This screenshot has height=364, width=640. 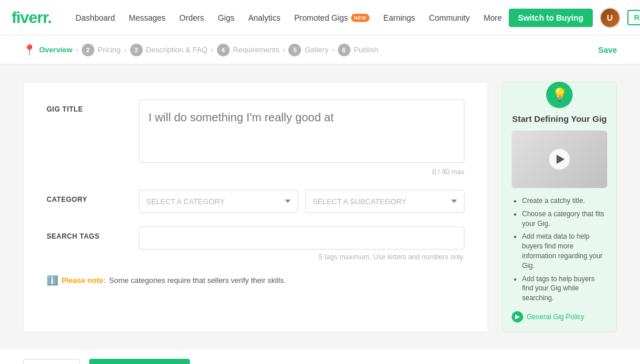 I want to click on balance-display: Rs7,293.32, so click(x=634, y=17).